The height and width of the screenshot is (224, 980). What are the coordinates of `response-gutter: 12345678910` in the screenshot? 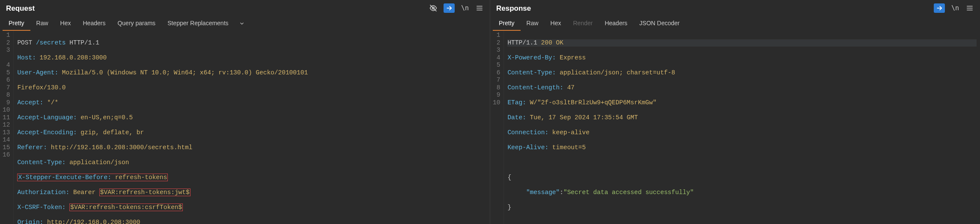 It's located at (497, 127).